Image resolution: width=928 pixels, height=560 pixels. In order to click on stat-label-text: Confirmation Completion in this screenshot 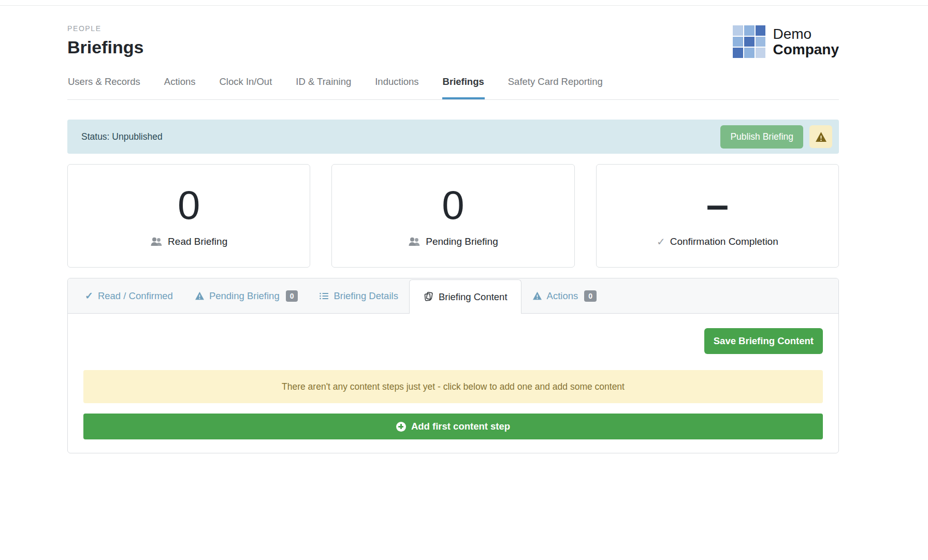, I will do `click(724, 242)`.